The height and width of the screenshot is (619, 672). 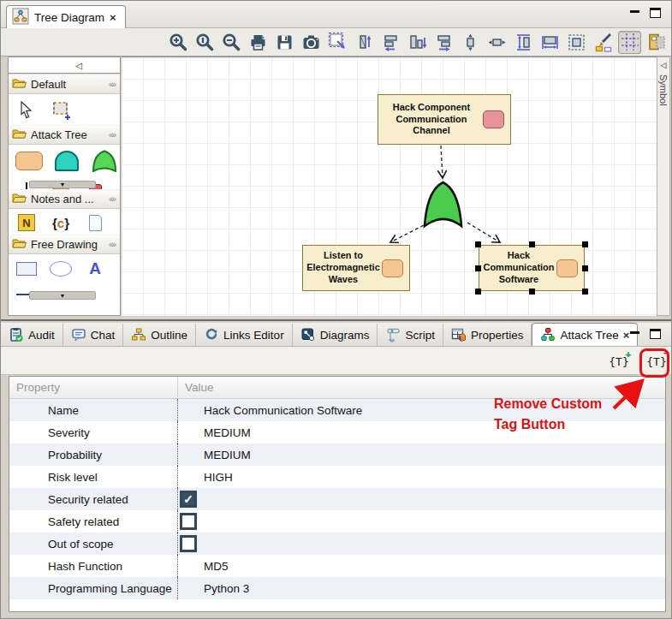 What do you see at coordinates (284, 43) in the screenshot?
I see `save-button` at bounding box center [284, 43].